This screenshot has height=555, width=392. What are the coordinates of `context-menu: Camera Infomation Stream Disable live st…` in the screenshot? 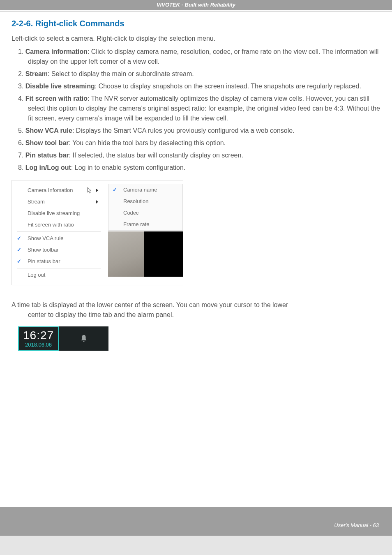 It's located at (59, 233).